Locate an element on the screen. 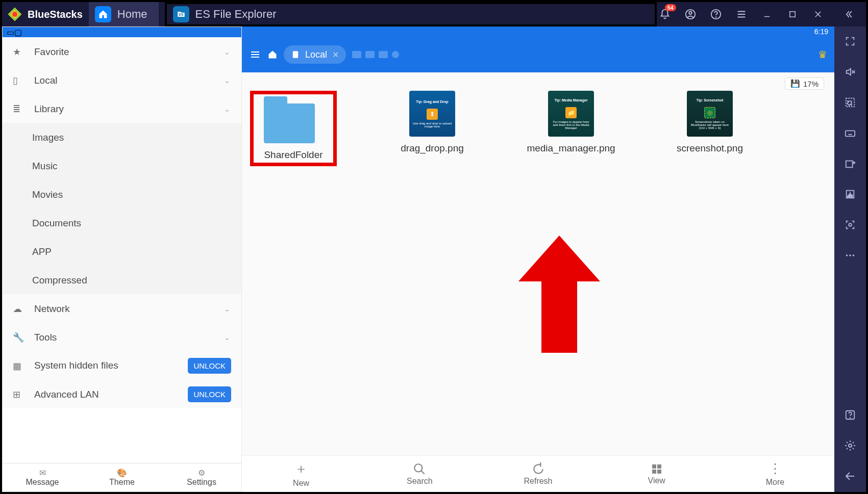 The width and height of the screenshot is (868, 494). gear-icon: ⚙ is located at coordinates (202, 473).